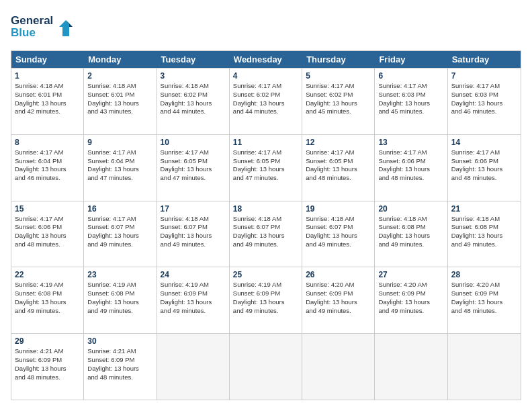 The image size is (532, 411). What do you see at coordinates (266, 300) in the screenshot?
I see `calendar-cell: 25Sunrise: 4:19 AM Sunset: 6:09 PM Dayli…` at bounding box center [266, 300].